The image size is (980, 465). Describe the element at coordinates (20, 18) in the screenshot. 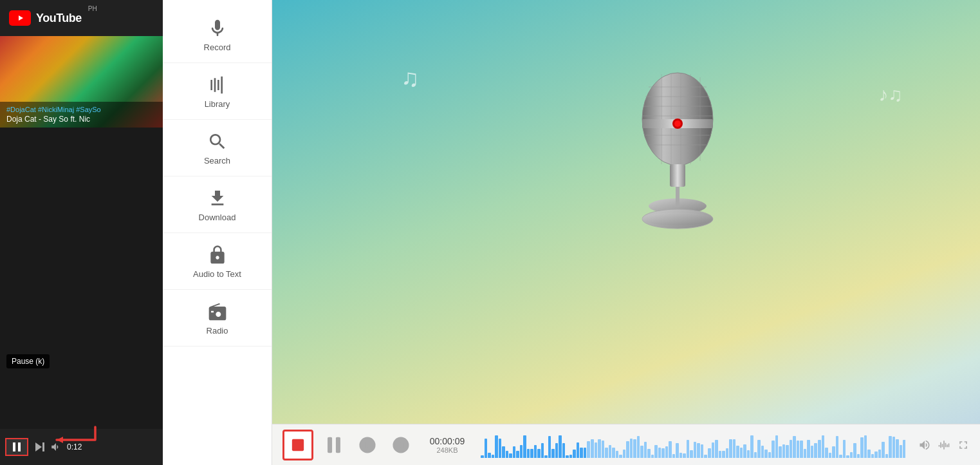

I see `youtube-logo` at that location.